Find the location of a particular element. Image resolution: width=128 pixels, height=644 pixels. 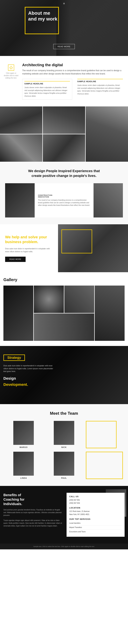

location-title: LOCATION is located at coordinates (96, 508).